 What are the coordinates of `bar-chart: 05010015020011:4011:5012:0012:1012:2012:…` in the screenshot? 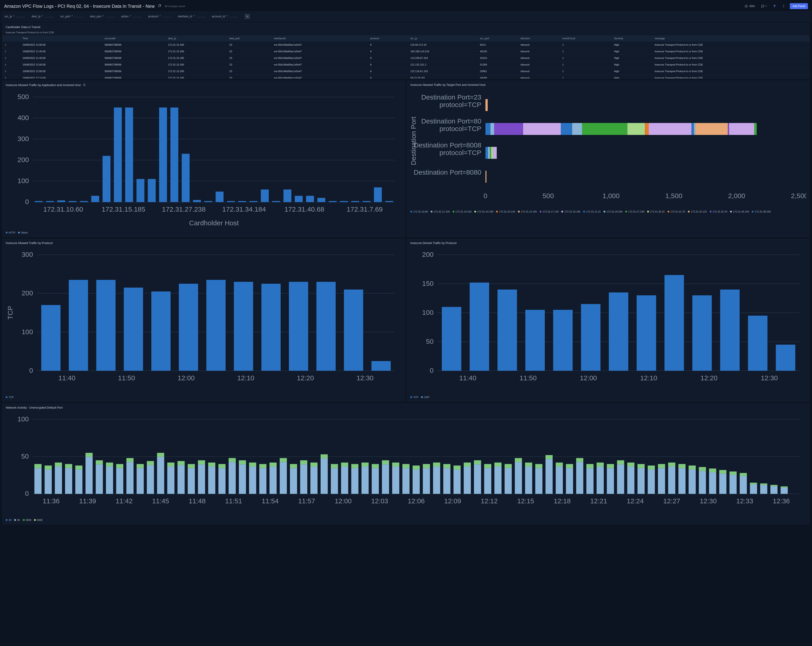 It's located at (609, 320).